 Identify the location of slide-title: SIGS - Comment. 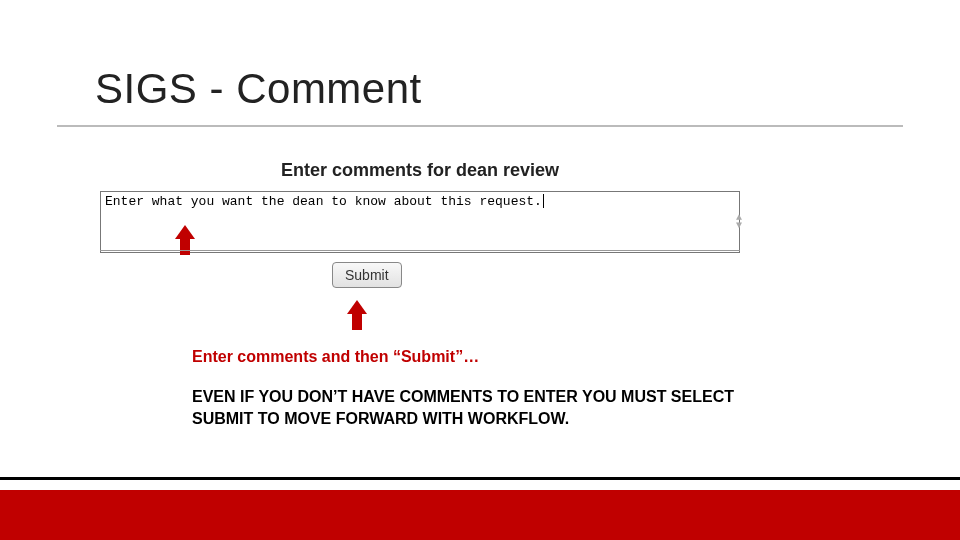
(258, 89).